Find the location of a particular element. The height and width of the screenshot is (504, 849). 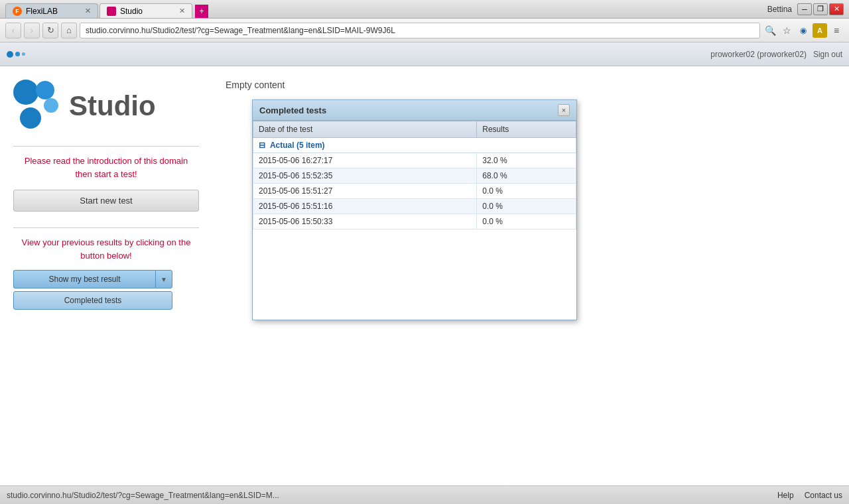

app-toolbar: proworker02 (proworker02) Sign out is located at coordinates (424, 54).